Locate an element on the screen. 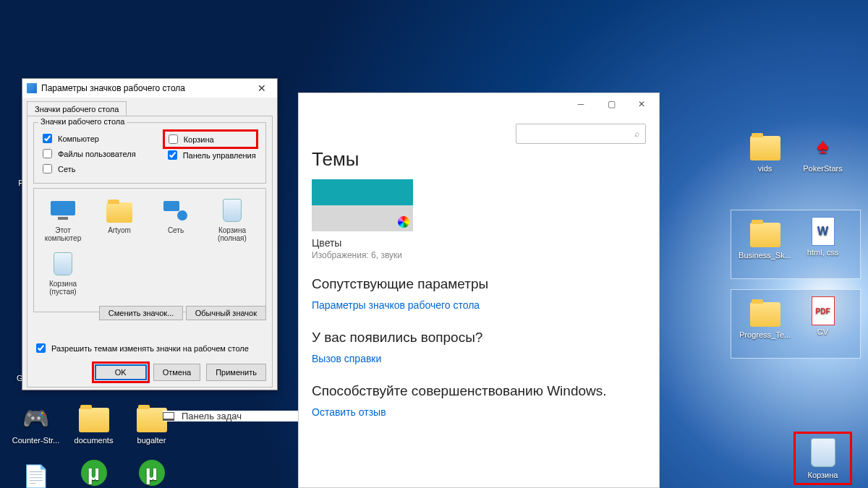  dialog-icon is located at coordinates (32, 88).